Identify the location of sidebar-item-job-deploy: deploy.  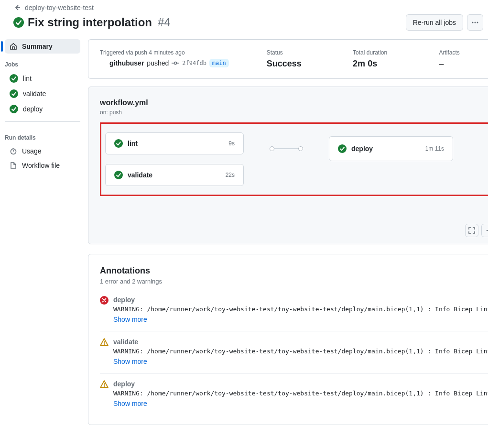
(43, 109).